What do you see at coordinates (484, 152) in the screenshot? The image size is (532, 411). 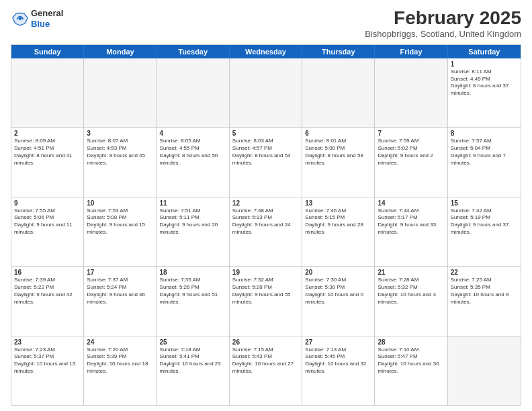 I see `cell-info: Sunrise: 7:57 AM Sunset: 5:04 PM Dayligh…` at bounding box center [484, 152].